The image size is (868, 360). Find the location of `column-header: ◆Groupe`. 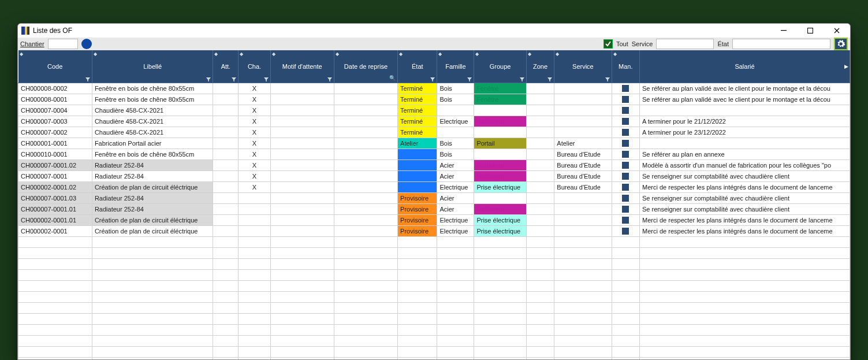

column-header: ◆Groupe is located at coordinates (500, 66).